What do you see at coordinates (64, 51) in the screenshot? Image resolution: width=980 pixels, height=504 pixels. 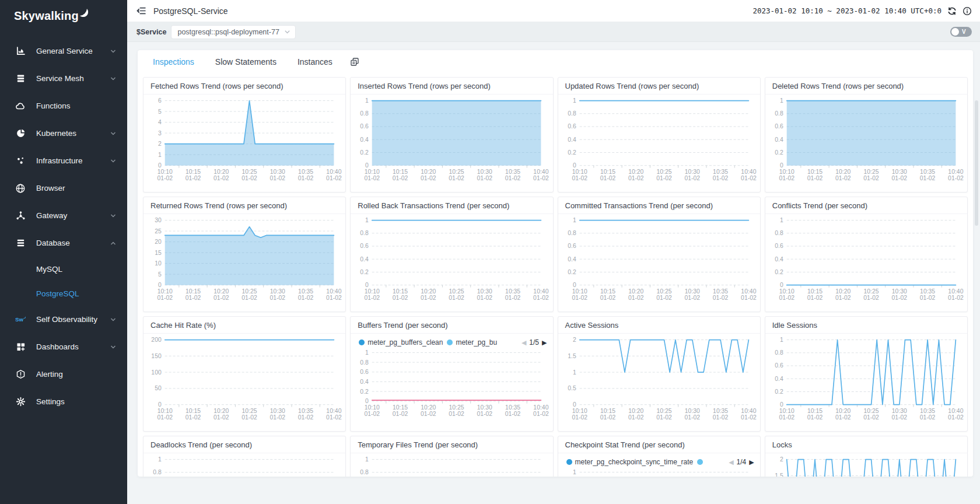 I see `sidebar-item-general-service: General Service` at bounding box center [64, 51].